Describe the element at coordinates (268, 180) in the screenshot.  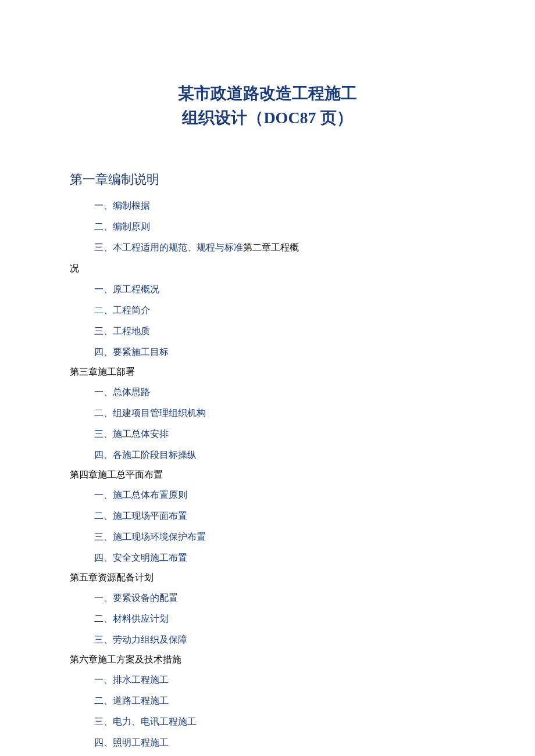
I see `chapter-1-heading: 第一章编制说明` at that location.